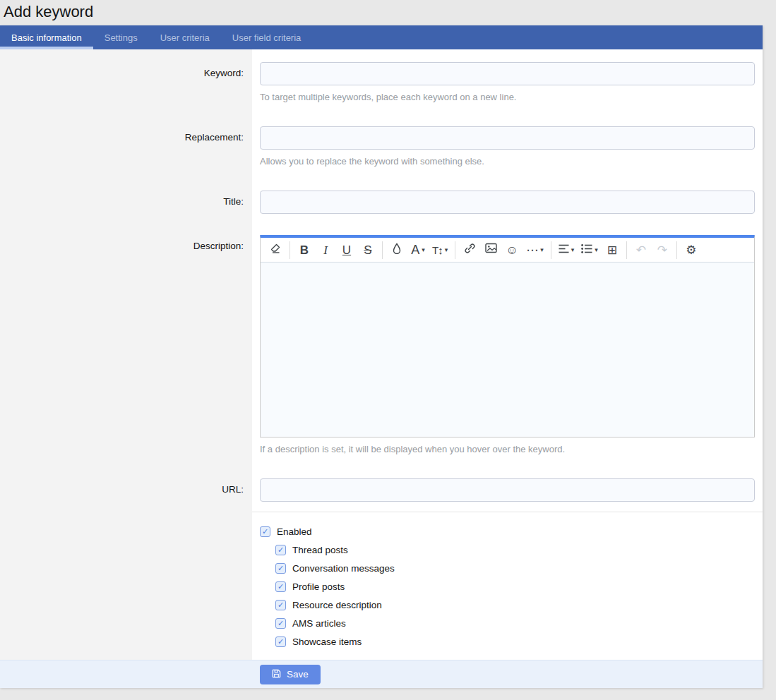 This screenshot has height=700, width=776. I want to click on thread-posts-option: ✓ Thread posts, so click(515, 550).